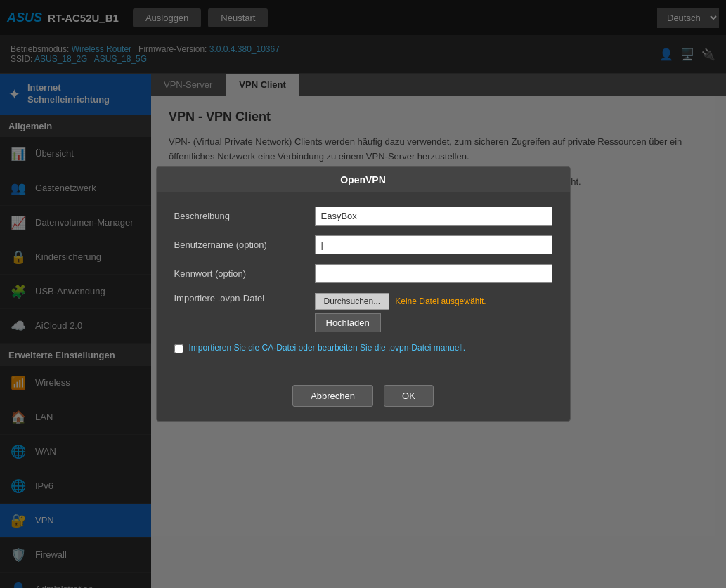 Image resolution: width=726 pixels, height=588 pixels. Describe the element at coordinates (363, 180) in the screenshot. I see `dialog-title: OpenVPN` at that location.